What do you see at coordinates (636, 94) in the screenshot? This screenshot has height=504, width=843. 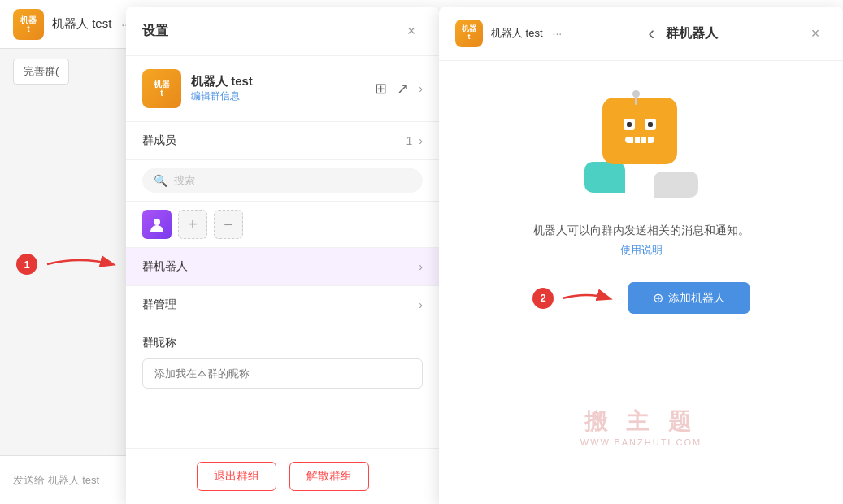 I see `robot-antenna-ball` at bounding box center [636, 94].